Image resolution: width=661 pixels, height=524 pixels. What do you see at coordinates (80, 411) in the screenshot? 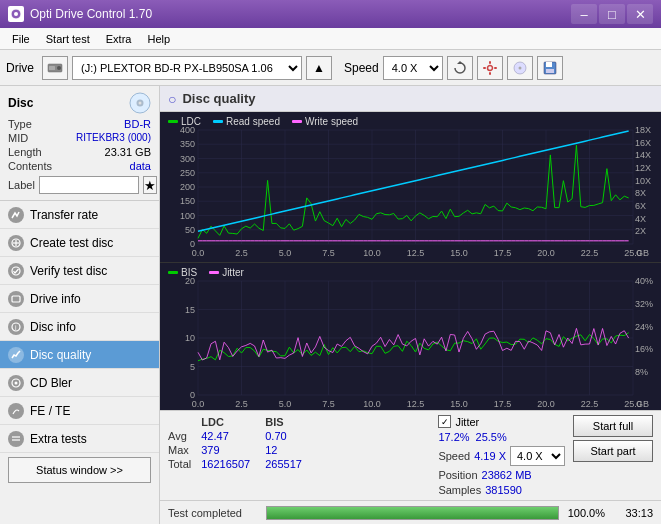
I see `sidebar-item-fe-te: FE / TE` at bounding box center [80, 411].